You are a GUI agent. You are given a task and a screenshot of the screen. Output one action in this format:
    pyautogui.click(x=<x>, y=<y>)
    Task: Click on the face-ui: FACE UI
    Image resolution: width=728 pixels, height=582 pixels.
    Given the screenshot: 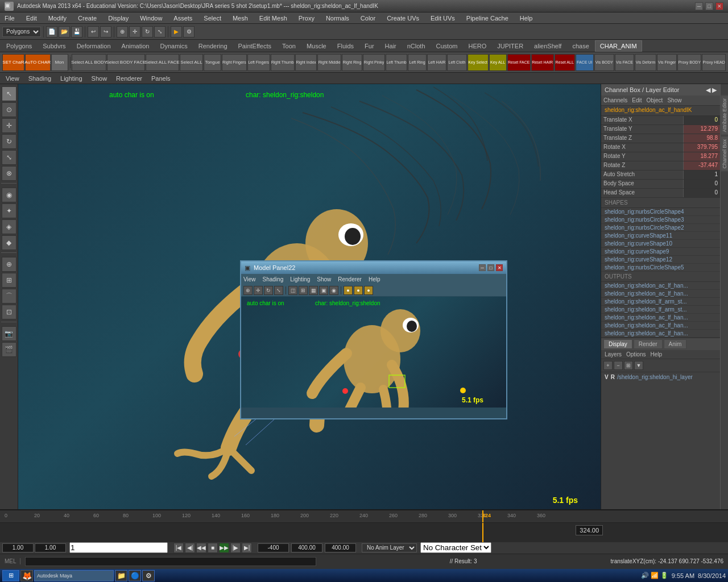 What is the action you would take?
    pyautogui.click(x=585, y=63)
    